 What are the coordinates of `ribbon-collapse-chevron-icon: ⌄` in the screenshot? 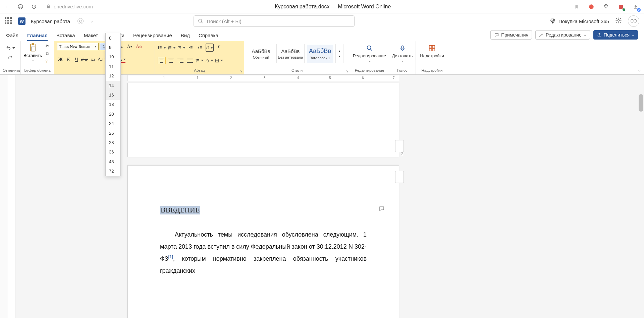 It's located at (639, 70).